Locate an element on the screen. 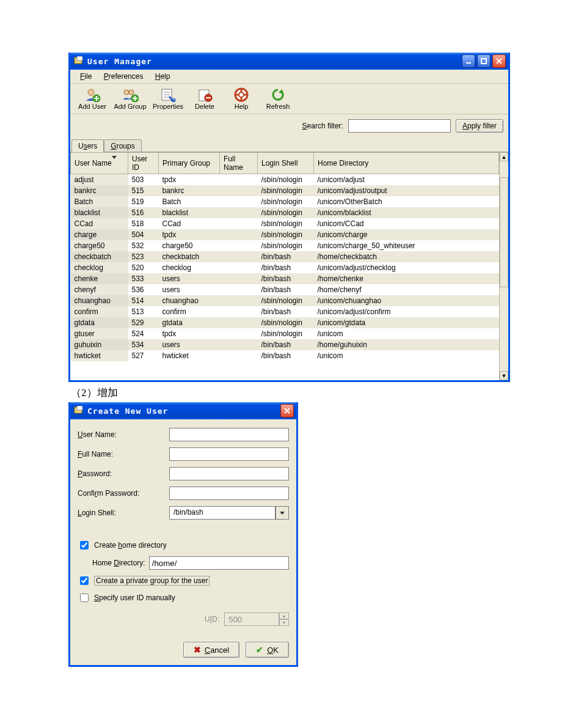  table-row: charge50532charge50/sbin/nologin/unicom/… is located at coordinates (290, 246).